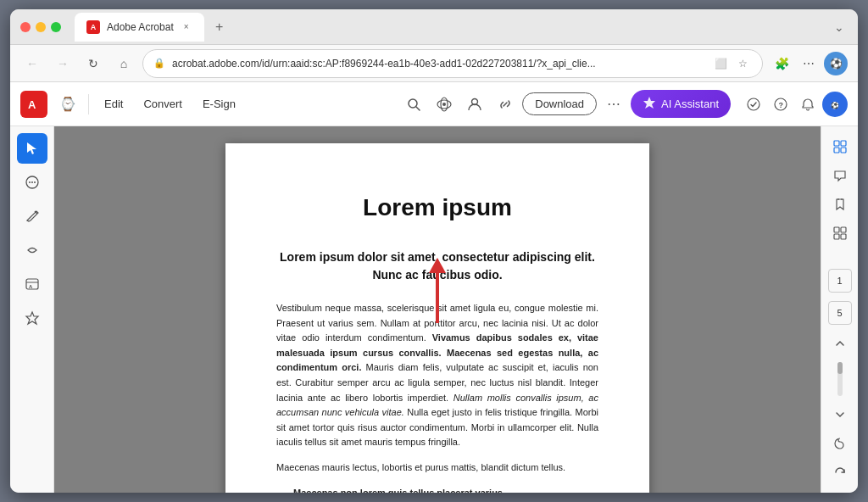 The width and height of the screenshot is (868, 502). What do you see at coordinates (41, 27) in the screenshot?
I see `minimize-window-button` at bounding box center [41, 27].